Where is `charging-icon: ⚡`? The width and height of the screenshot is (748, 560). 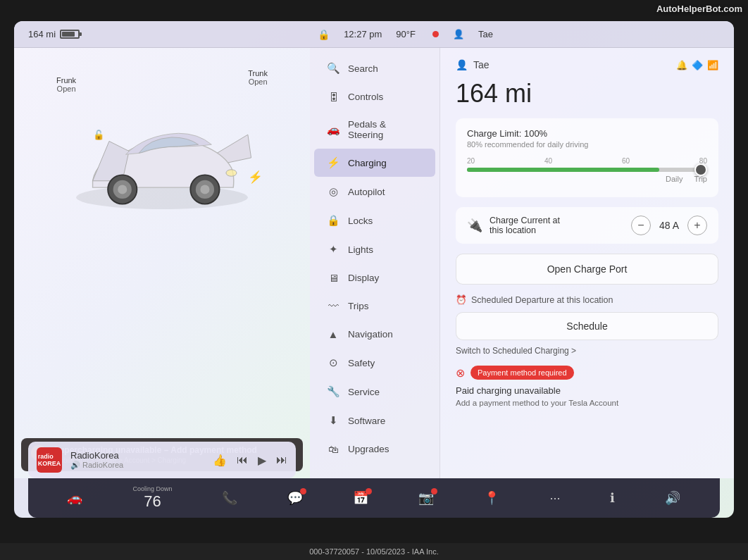
charging-icon: ⚡ is located at coordinates (333, 163).